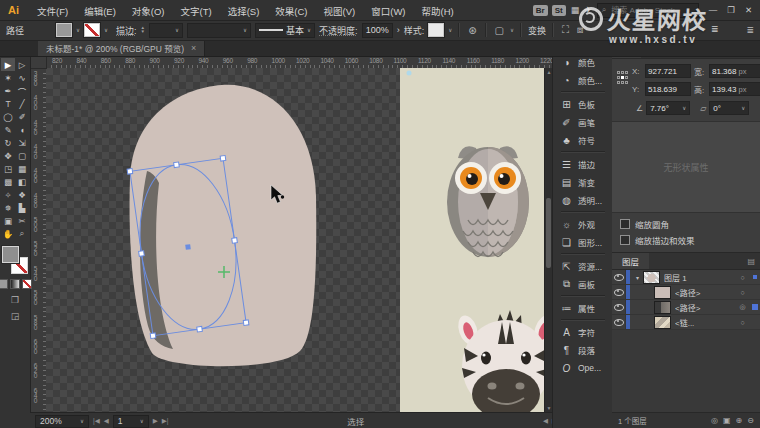  What do you see at coordinates (22, 104) in the screenshot?
I see `line-segment-tool: ╱` at bounding box center [22, 104].